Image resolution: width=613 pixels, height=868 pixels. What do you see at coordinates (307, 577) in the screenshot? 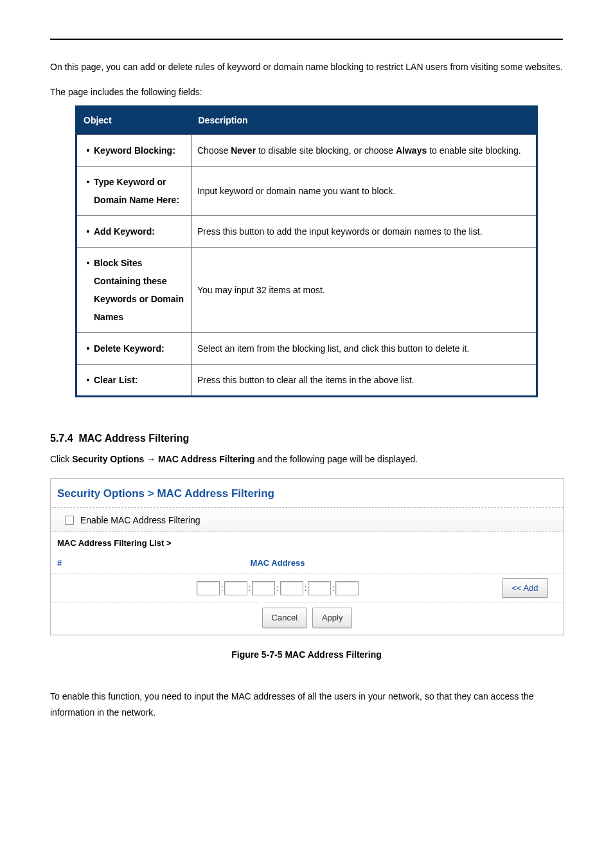
I see `mac-table: # MAC Address ::::: << Add` at bounding box center [307, 577].